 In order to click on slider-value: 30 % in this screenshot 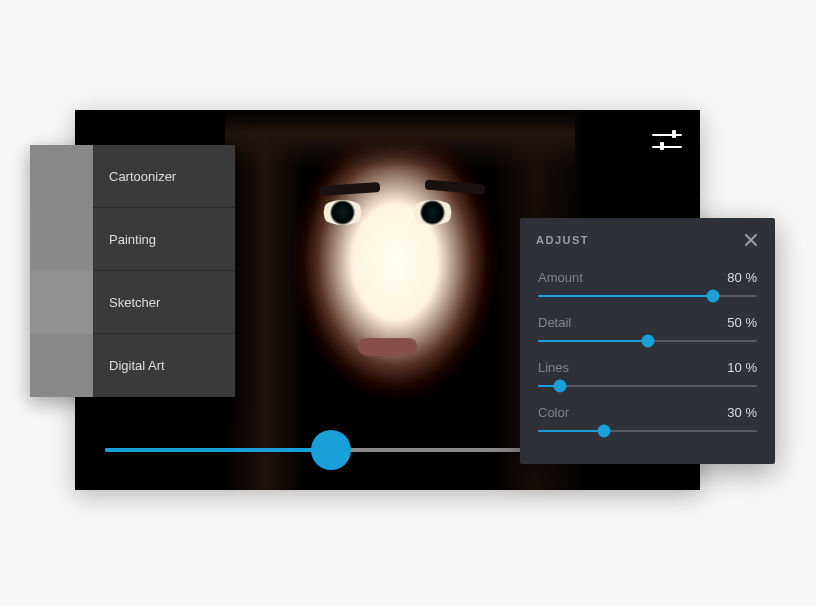, I will do `click(742, 412)`.